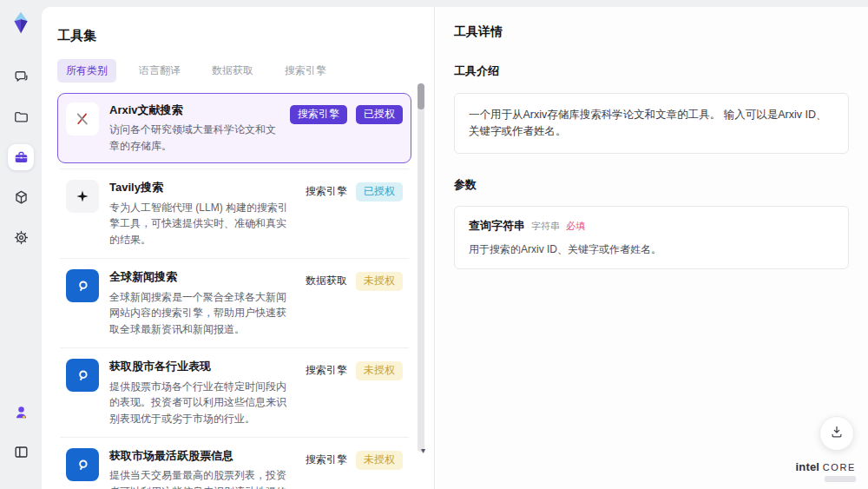  Describe the element at coordinates (306, 71) in the screenshot. I see `tab-search-engine: 搜索引擎` at that location.